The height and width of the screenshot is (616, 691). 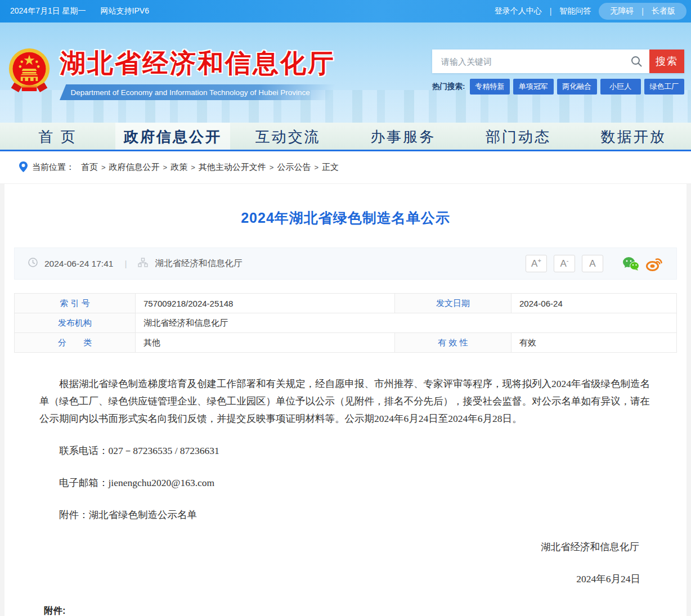 I want to click on hot-keyword-button: 绿色工厂, so click(x=665, y=87).